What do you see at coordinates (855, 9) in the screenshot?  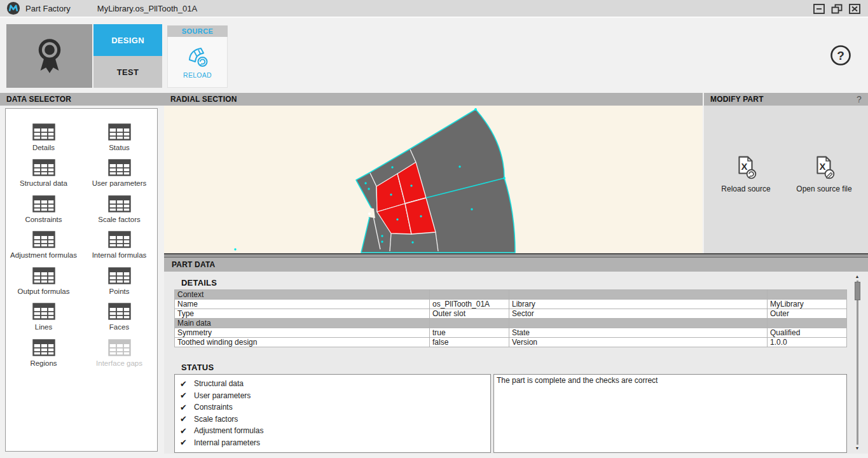 I see `close-button` at bounding box center [855, 9].